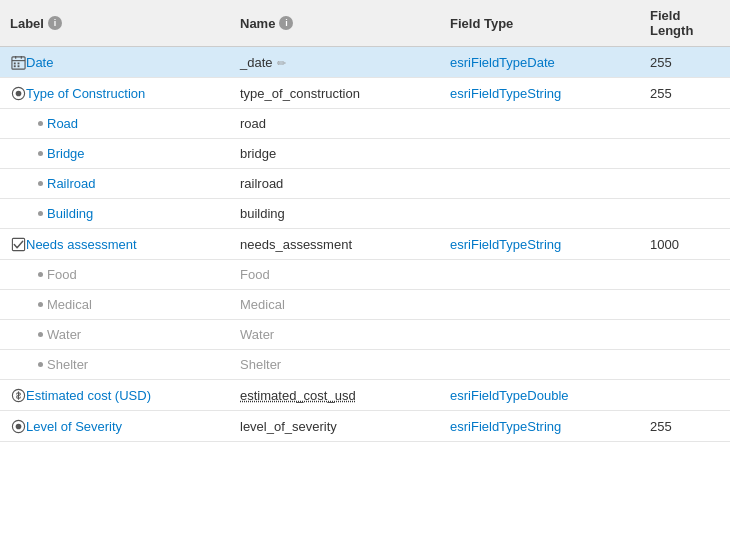  What do you see at coordinates (296, 244) in the screenshot?
I see `row-name: needs_assessment` at bounding box center [296, 244].